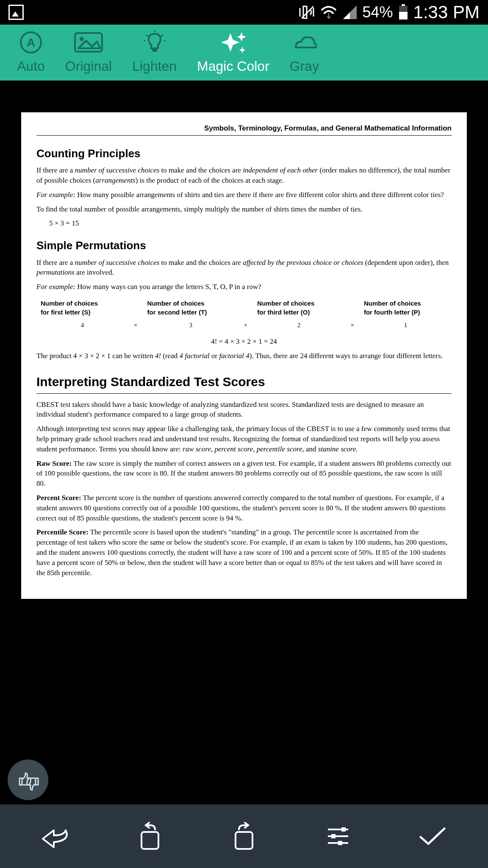 Image resolution: width=488 pixels, height=868 pixels. Describe the element at coordinates (154, 66) in the screenshot. I see `filter-lighten-label: Lighten` at that location.